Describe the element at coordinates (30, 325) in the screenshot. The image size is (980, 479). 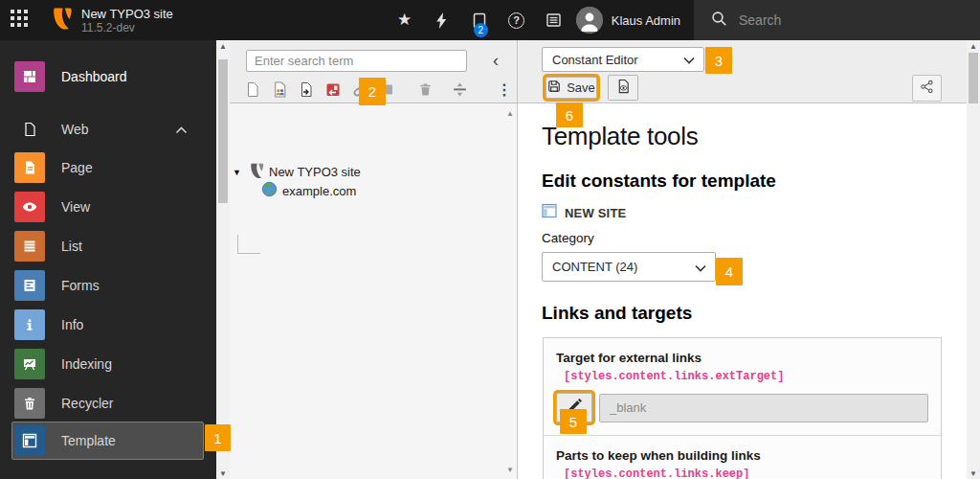
I see `info-module-icon` at that location.